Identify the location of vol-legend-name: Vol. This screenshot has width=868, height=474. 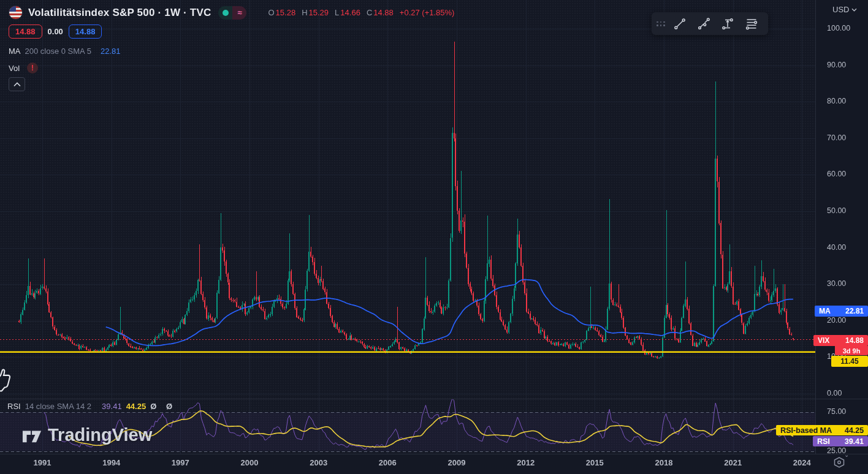
(14, 69).